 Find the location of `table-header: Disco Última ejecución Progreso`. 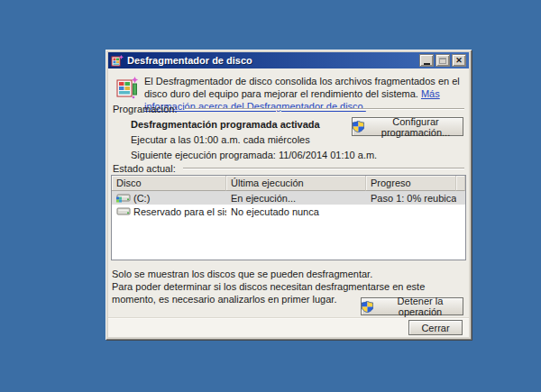

table-header: Disco Última ejecución Progreso is located at coordinates (289, 184).